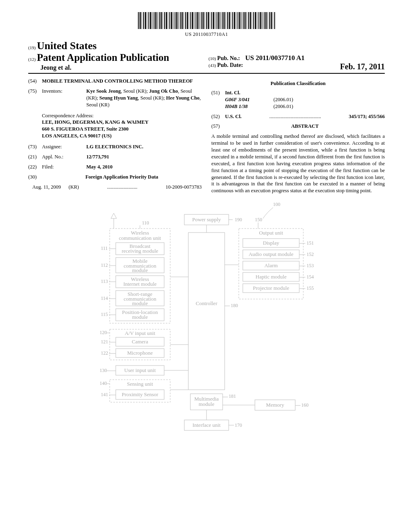 The height and width of the screenshot is (532, 413). Describe the element at coordinates (206, 21) in the screenshot. I see `barcode-graphic` at that location.